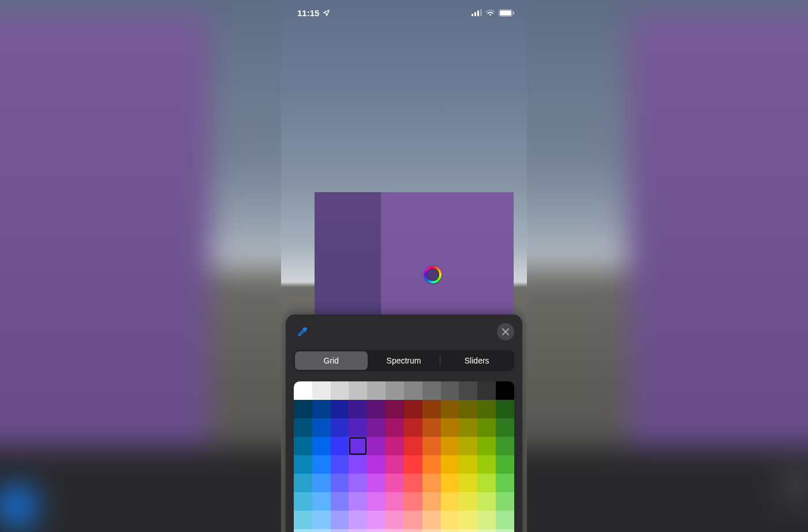 The width and height of the screenshot is (808, 532). Describe the element at coordinates (477, 361) in the screenshot. I see `tab-sliders: Sliders` at that location.